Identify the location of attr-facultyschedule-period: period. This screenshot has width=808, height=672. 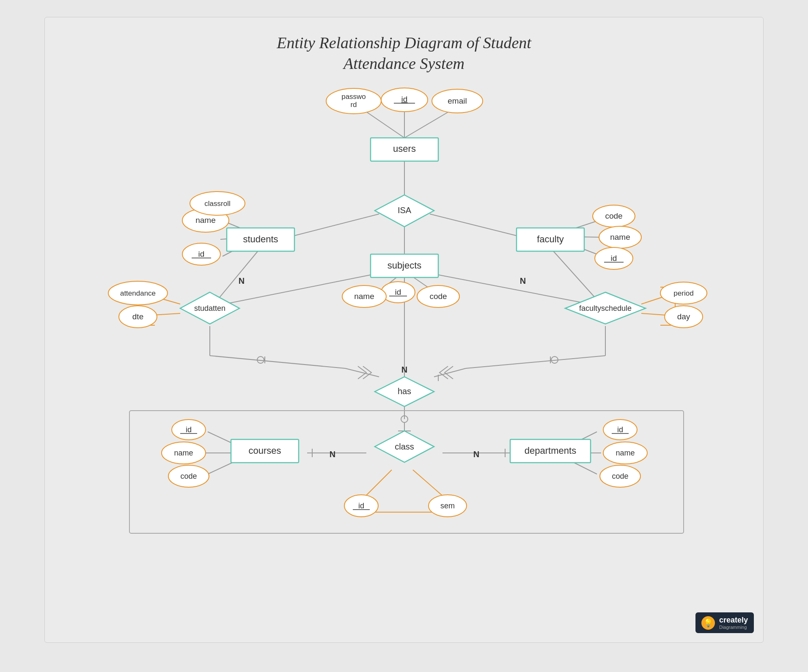
(684, 293).